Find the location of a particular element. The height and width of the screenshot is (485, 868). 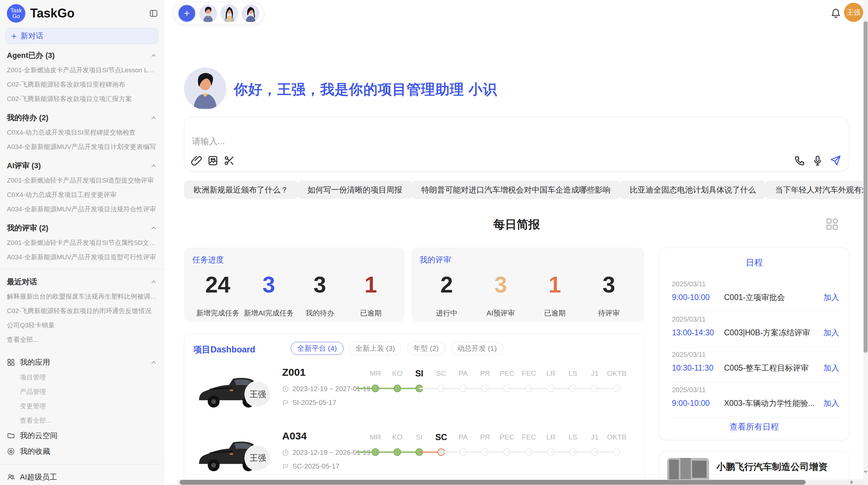

recent-chat-item: 公司Q3轻卡销量 is located at coordinates (82, 325).